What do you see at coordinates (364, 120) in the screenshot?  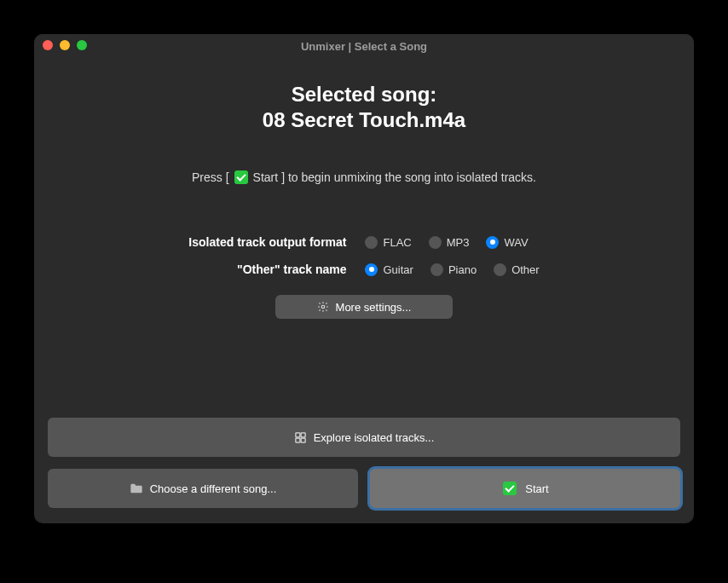 I see `heading-line-2: 08 Secret Touch.m4a` at bounding box center [364, 120].